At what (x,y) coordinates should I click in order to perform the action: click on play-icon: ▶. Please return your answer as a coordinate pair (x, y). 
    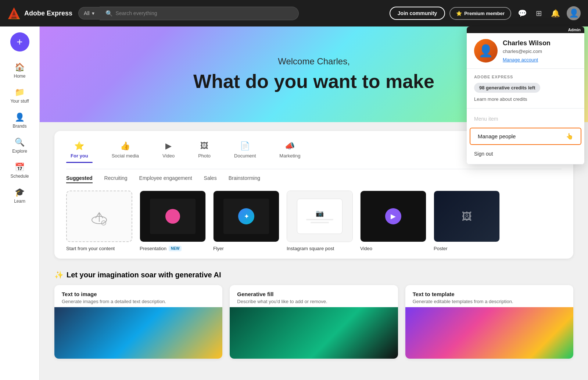
    Looking at the image, I should click on (393, 216).